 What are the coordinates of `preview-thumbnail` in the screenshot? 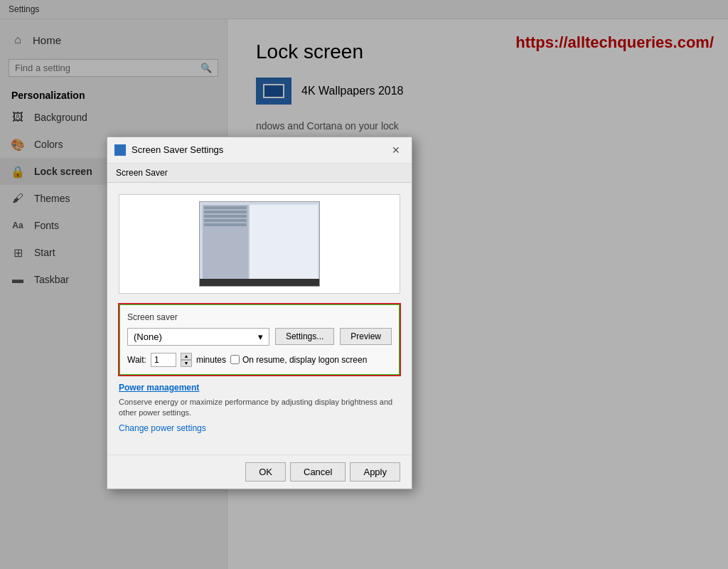 It's located at (259, 244).